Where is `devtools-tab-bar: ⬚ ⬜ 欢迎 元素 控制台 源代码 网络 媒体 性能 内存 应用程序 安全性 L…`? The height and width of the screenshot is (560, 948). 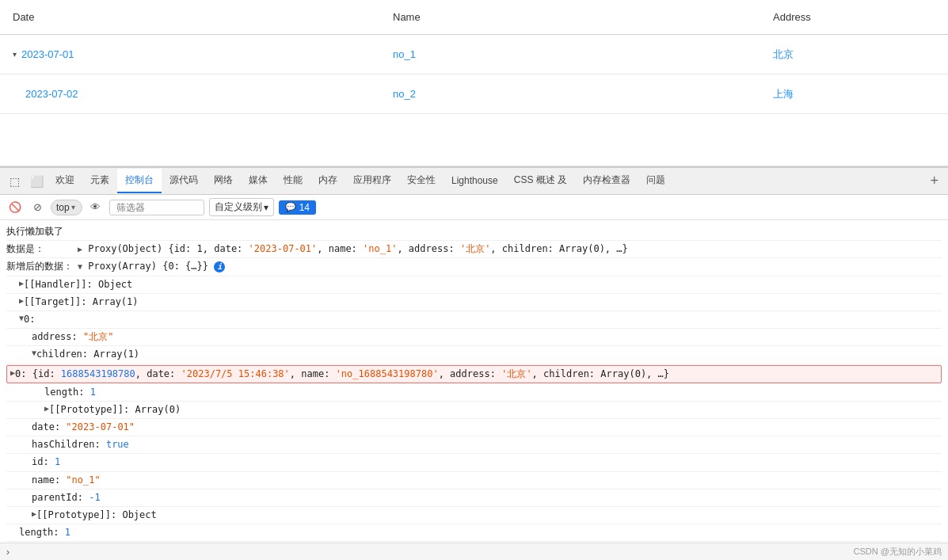 devtools-tab-bar: ⬚ ⬜ 欢迎 元素 控制台 源代码 网络 媒体 性能 内存 应用程序 安全性 L… is located at coordinates (474, 181).